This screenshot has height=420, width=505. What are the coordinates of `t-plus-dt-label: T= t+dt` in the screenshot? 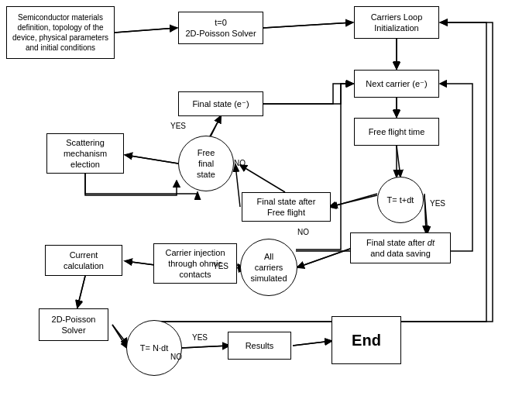 It's located at (401, 200).